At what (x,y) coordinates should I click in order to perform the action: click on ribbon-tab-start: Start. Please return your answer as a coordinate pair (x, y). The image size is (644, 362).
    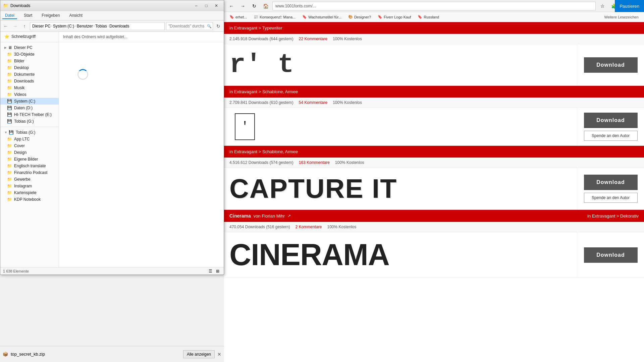
    Looking at the image, I should click on (28, 16).